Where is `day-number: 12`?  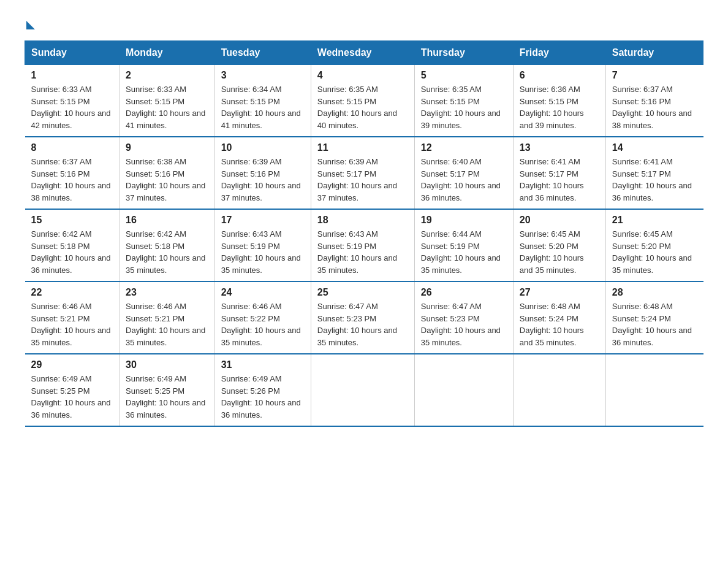
day-number: 12 is located at coordinates (464, 148).